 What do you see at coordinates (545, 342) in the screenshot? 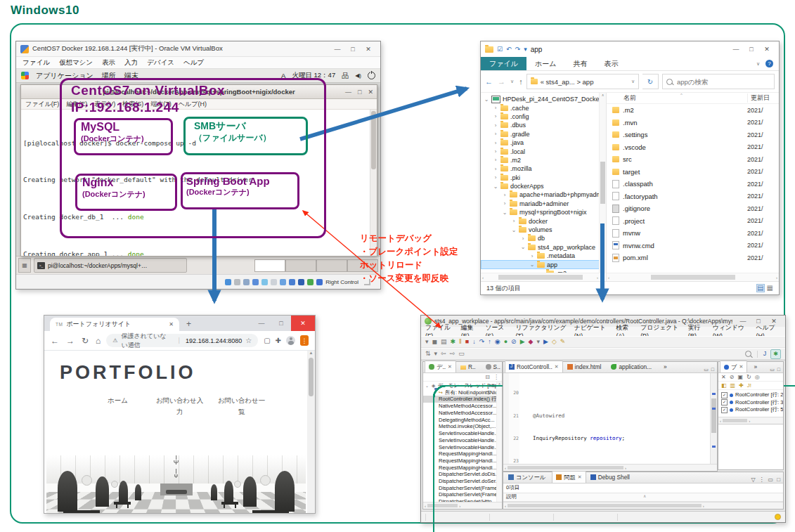
I see `external-tools-icon: ▶` at bounding box center [545, 342].